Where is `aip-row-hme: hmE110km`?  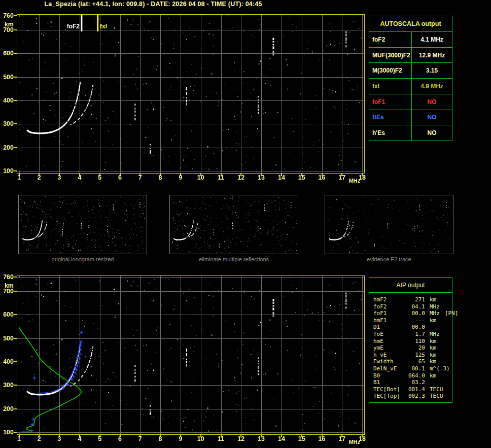 aip-row-hme: hmE110km is located at coordinates (413, 341).